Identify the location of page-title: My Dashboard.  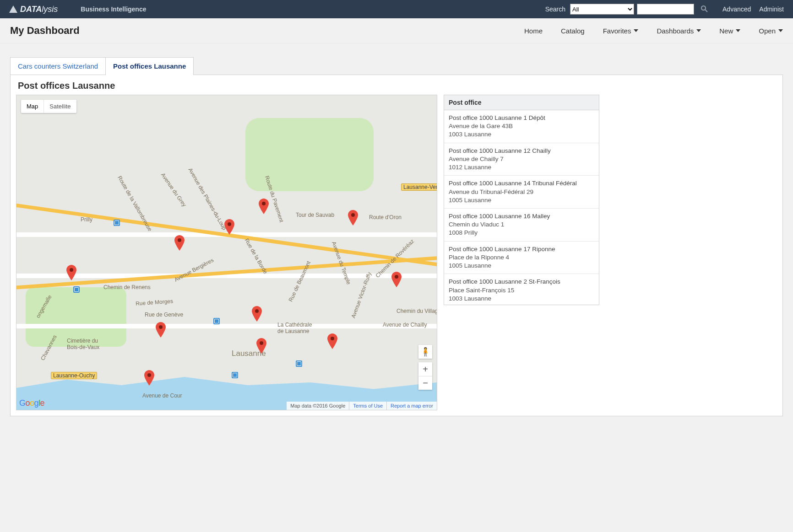
(45, 31).